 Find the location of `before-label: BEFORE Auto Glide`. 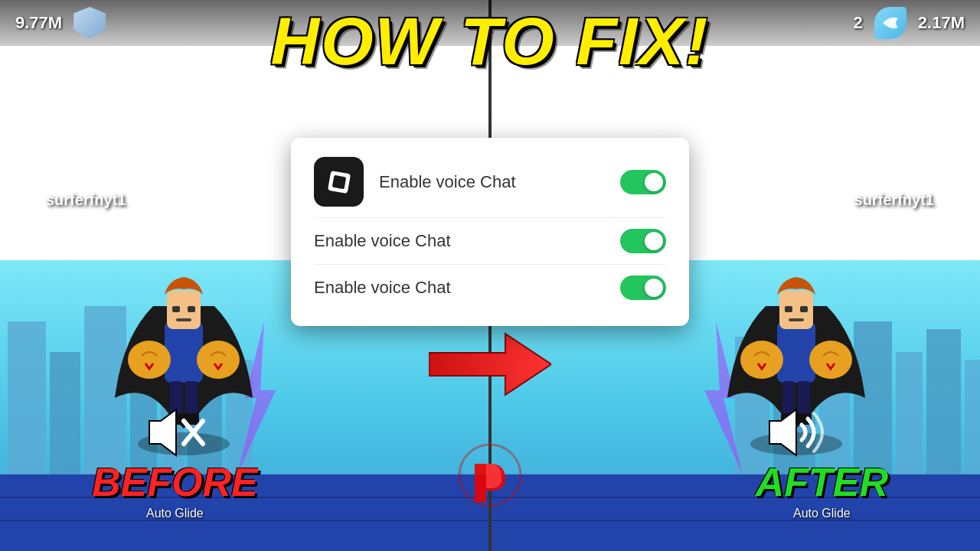

before-label: BEFORE Auto Glide is located at coordinates (175, 490).